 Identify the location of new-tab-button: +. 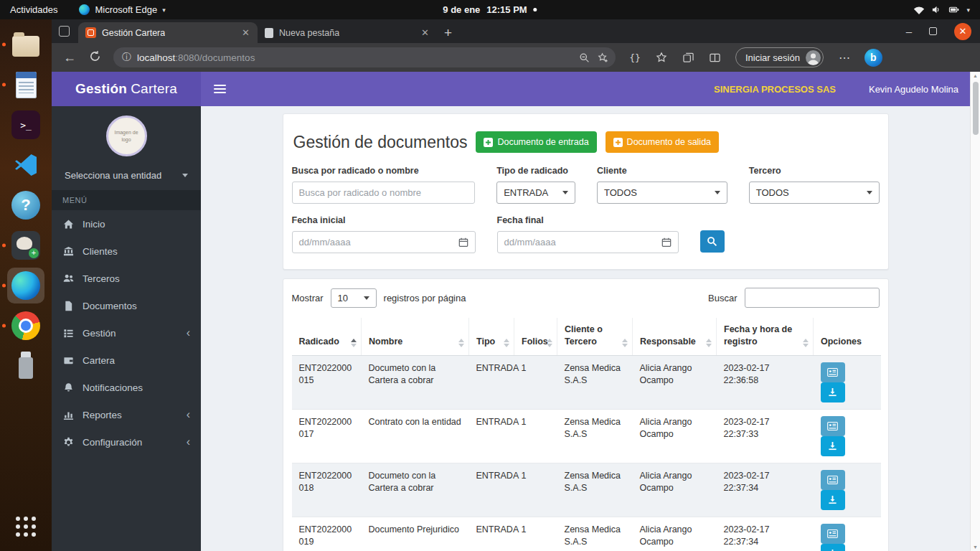
(448, 33).